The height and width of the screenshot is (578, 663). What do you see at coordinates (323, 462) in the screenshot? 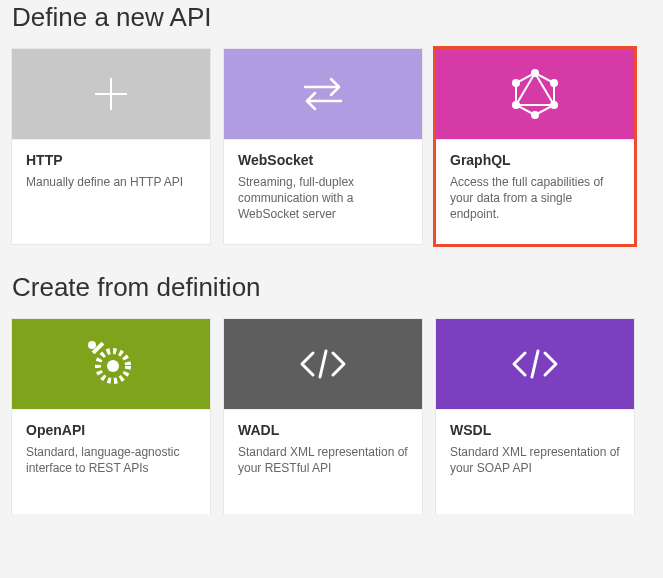
I see `card-body: WADL Standard XML representation of your…` at bounding box center [323, 462].